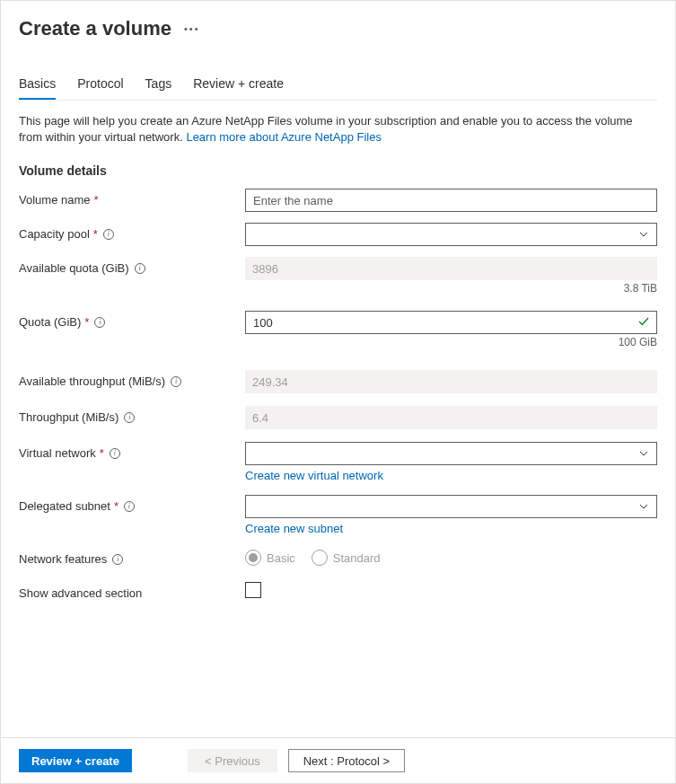 Image resolution: width=676 pixels, height=784 pixels. I want to click on radio-basic-label: Basic, so click(281, 559).